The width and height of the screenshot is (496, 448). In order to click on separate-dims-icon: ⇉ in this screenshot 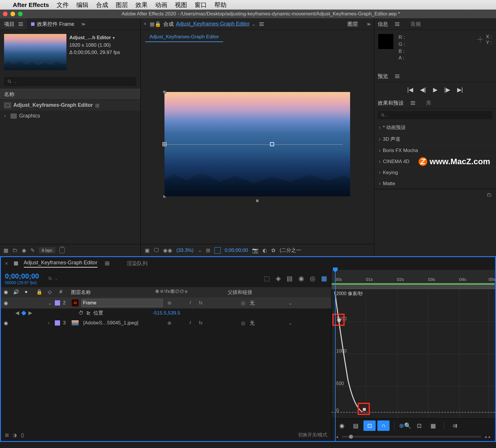, I will do `click(455, 426)`.